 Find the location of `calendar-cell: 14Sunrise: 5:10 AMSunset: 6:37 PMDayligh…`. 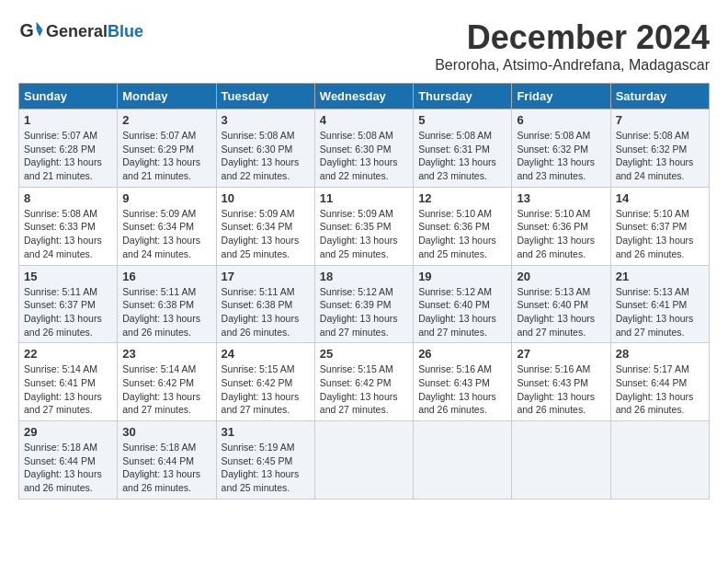

calendar-cell: 14Sunrise: 5:10 AMSunset: 6:37 PMDayligh… is located at coordinates (660, 226).